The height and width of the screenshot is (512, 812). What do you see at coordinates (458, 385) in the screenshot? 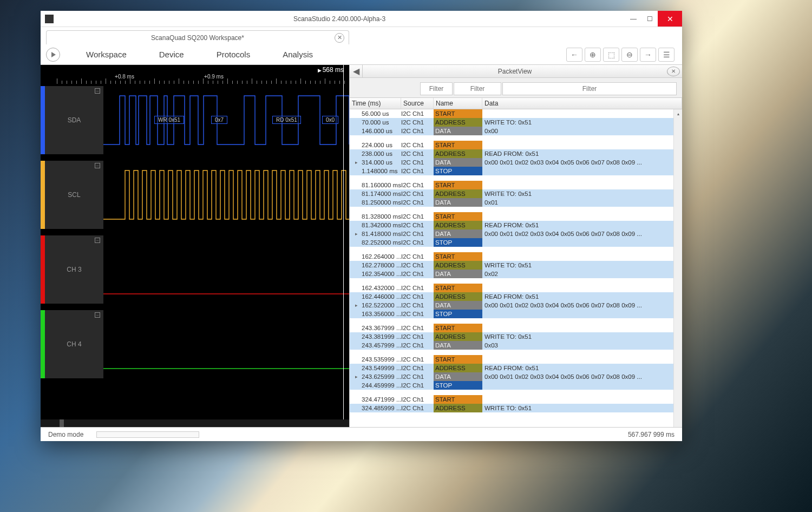
I see `cell-name: STOP` at bounding box center [458, 385].